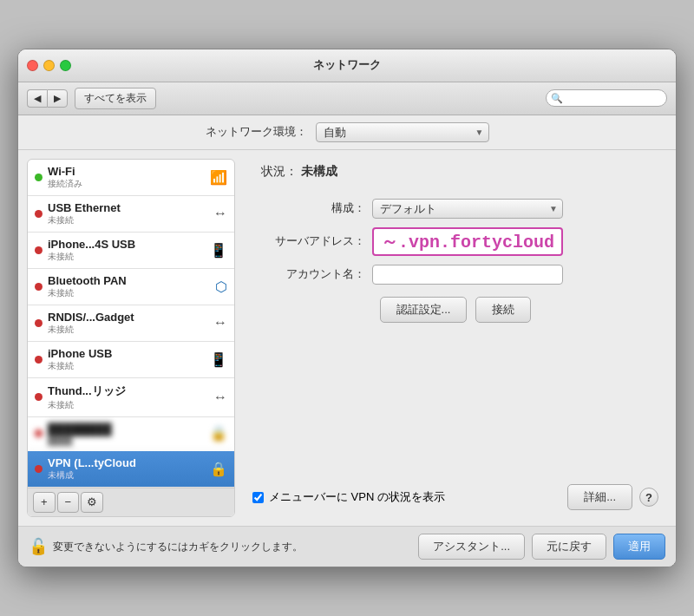 Image resolution: width=694 pixels, height=616 pixels. What do you see at coordinates (313, 241) in the screenshot?
I see `server-label: サーバアドレス：` at bounding box center [313, 241].